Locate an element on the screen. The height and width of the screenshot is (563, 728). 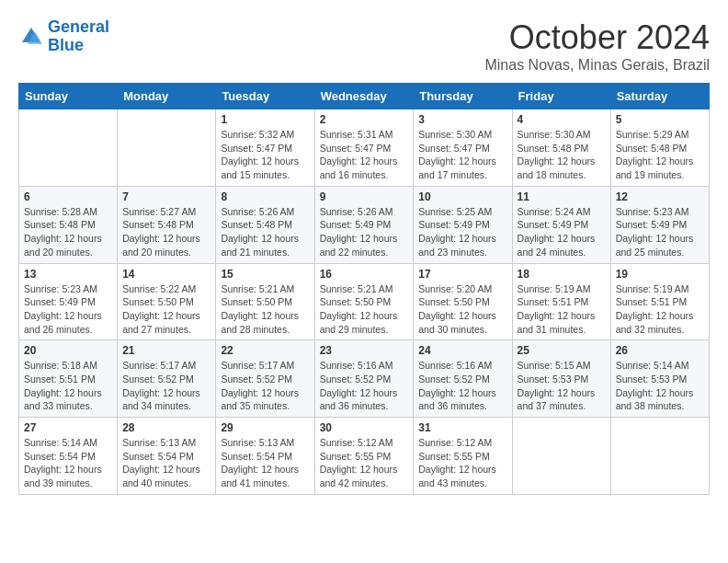
calendar-cell: 7Sunrise: 5:27 AM Sunset: 5:48 PM Daylig… is located at coordinates (167, 224).